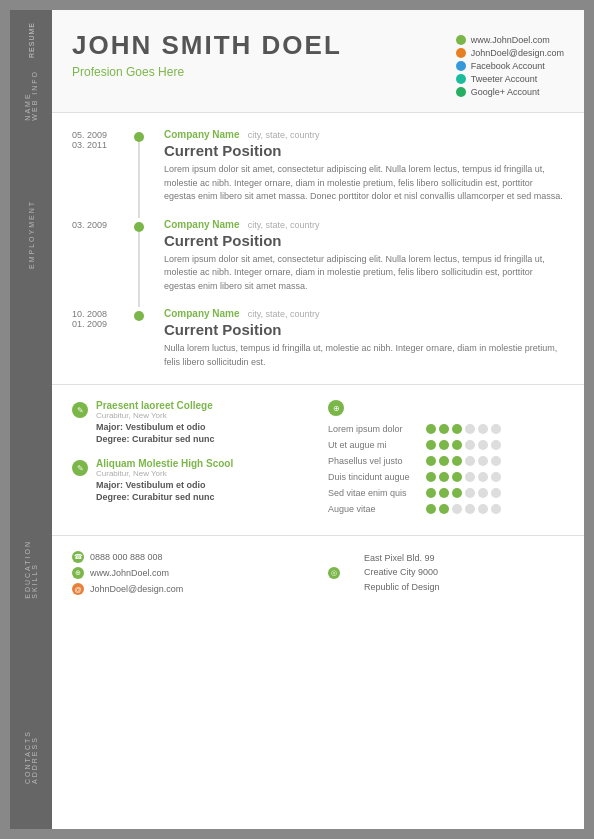  What do you see at coordinates (32, 234) in the screenshot?
I see `sidebar-employment-label: EMPLOYMENT` at bounding box center [32, 234].